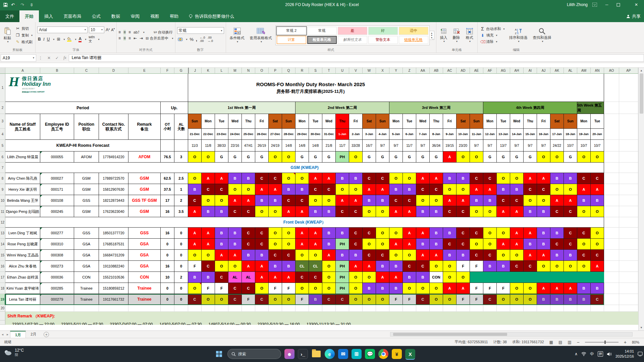 The image size is (644, 362). Describe the element at coordinates (291, 31) in the screenshot. I see `cell-style-item: 常规 2` at that location.